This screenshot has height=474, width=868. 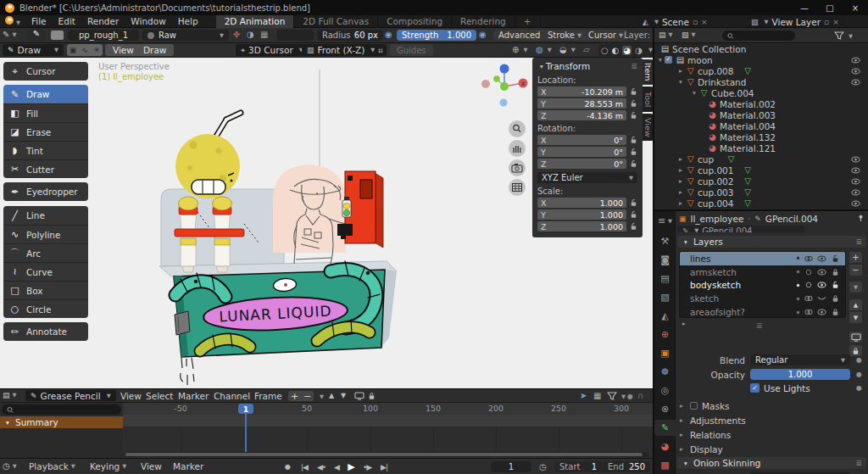 I want to click on tab-tool: ⚒, so click(x=665, y=241).